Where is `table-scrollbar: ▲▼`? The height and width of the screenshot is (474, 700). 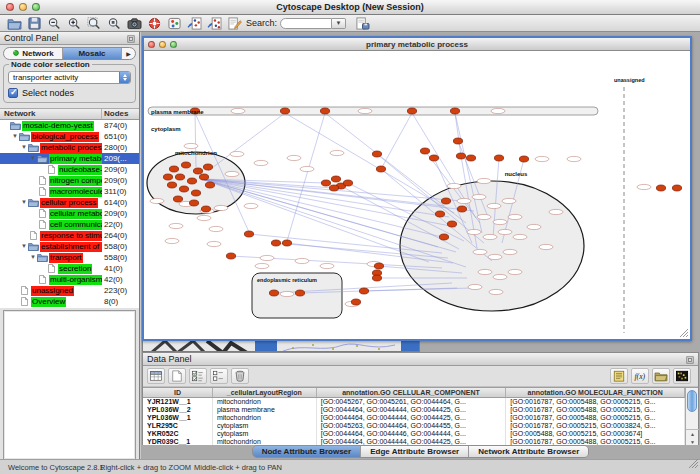 table-scrollbar: ▲▼ is located at coordinates (692, 416).